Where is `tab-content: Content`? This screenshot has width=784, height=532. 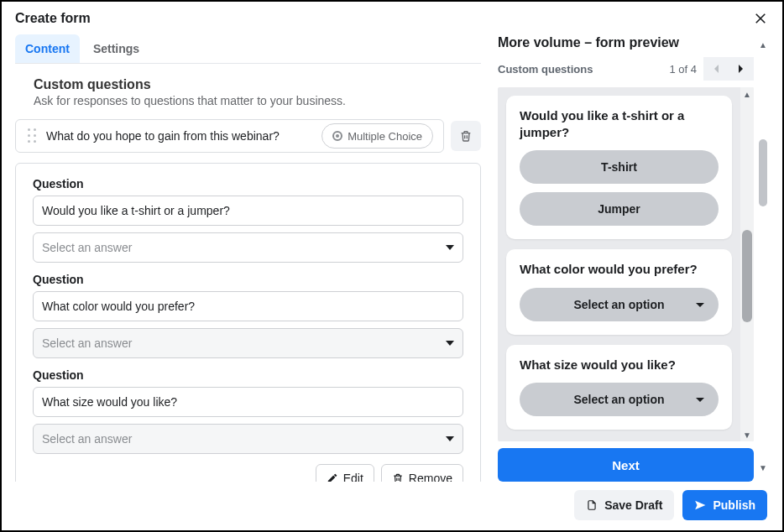
tab-content: Content is located at coordinates (47, 49).